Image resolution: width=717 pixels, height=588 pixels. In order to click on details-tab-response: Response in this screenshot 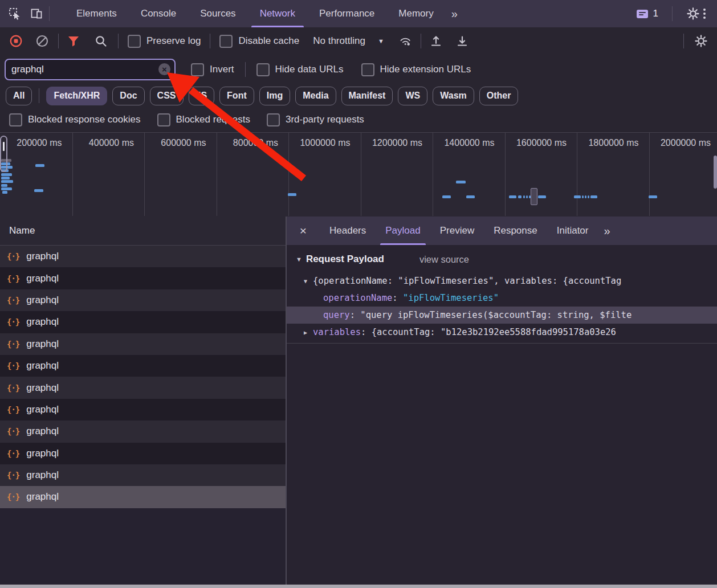, I will do `click(515, 231)`.